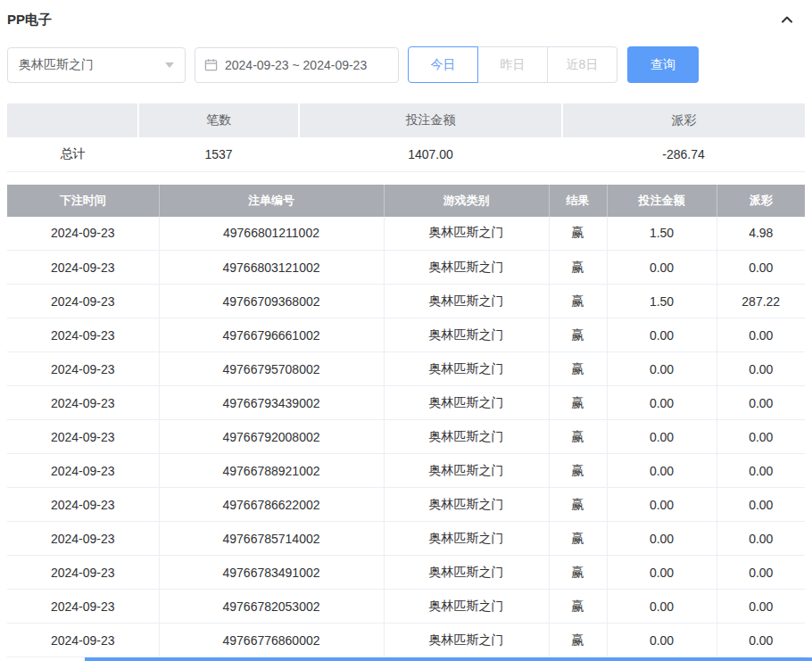  I want to click on table-row: 2024-09-2349766795708002奥林匹斯之门赢0.000.00, so click(406, 369).